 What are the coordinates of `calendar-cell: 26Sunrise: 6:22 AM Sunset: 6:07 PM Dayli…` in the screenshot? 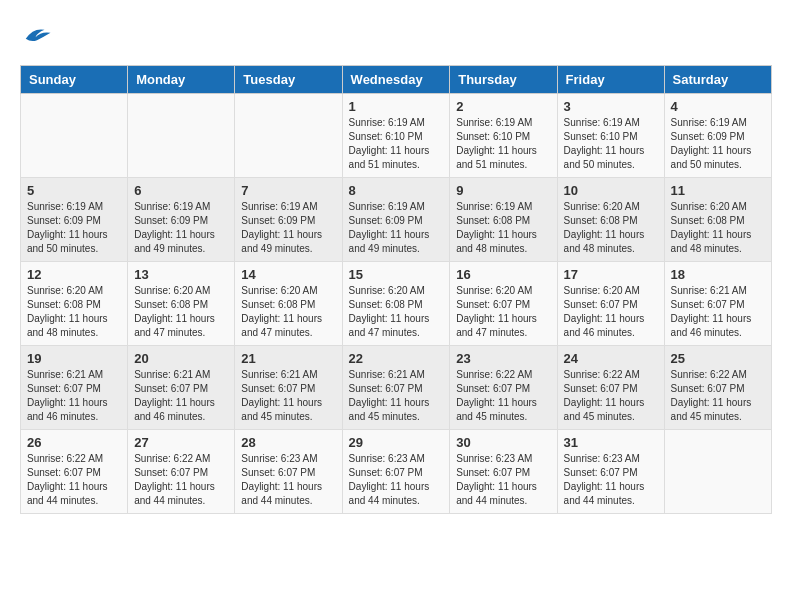 It's located at (74, 472).